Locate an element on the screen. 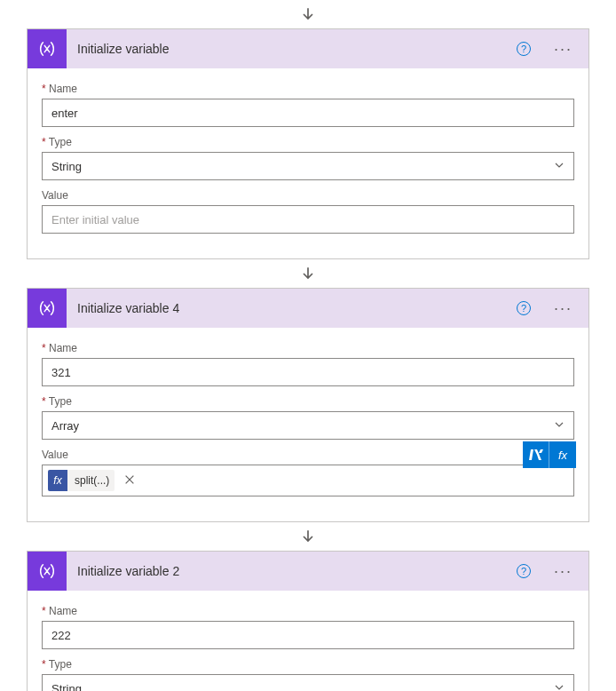 This screenshot has width=616, height=691. value-input: fx split(...) is located at coordinates (308, 481).